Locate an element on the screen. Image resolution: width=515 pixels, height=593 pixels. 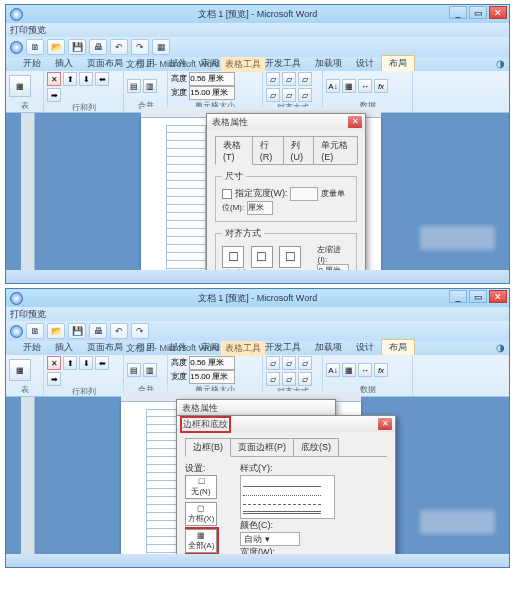
setting-all: ▦全部(A) is located at coordinates (201, 541).